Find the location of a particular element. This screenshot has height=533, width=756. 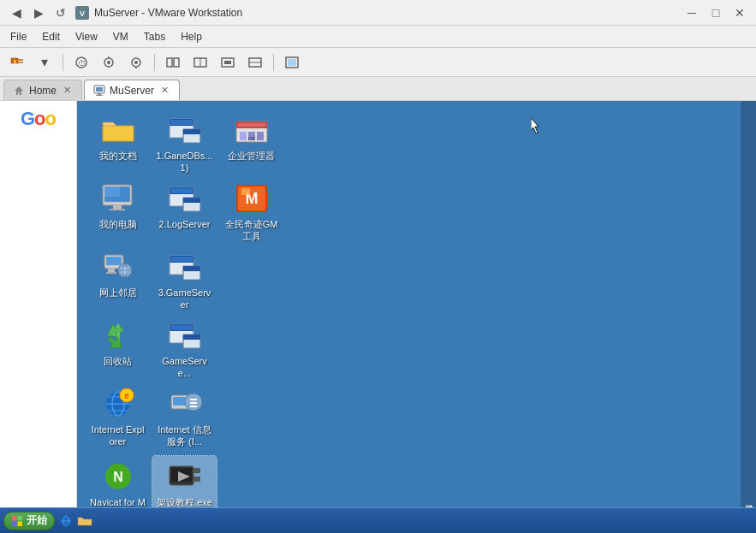

back-button: ◀ is located at coordinates (16, 13).